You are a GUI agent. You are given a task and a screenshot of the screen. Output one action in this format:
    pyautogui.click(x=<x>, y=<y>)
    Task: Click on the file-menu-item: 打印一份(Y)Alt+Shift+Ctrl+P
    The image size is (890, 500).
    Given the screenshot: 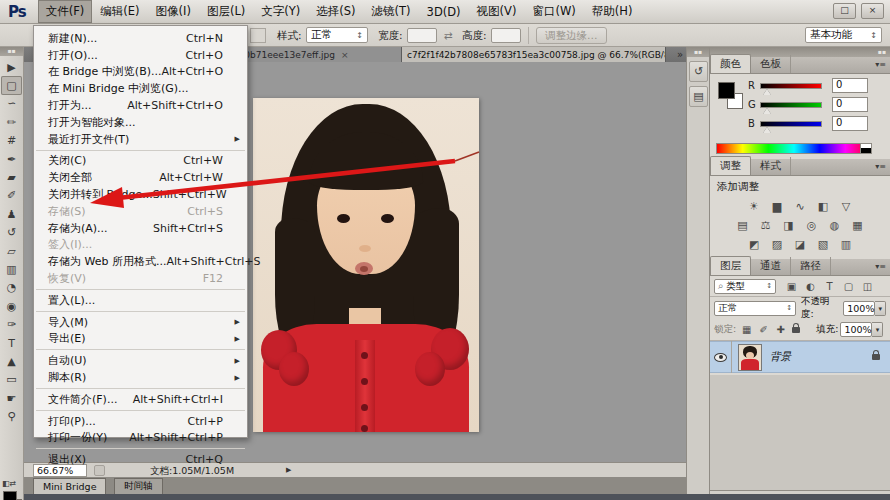 What is the action you would take?
    pyautogui.click(x=140, y=438)
    